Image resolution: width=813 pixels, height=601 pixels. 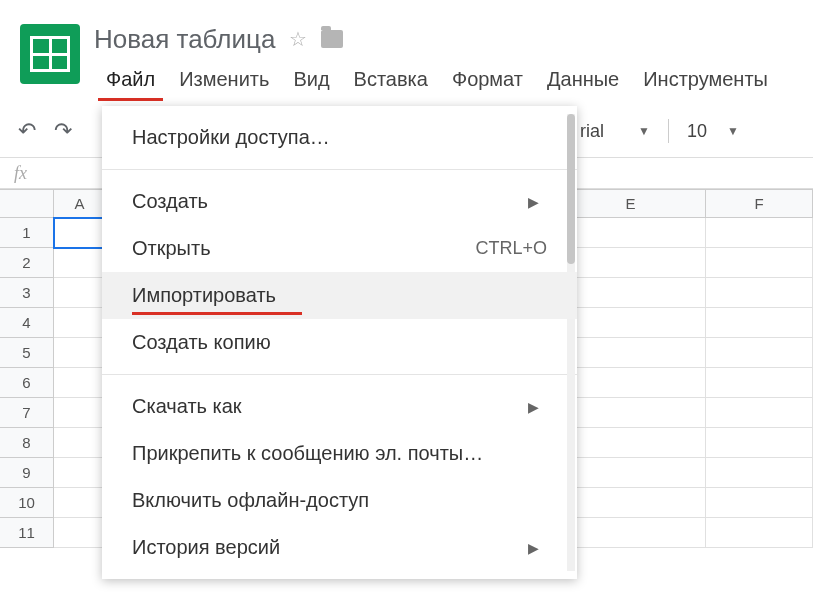 What do you see at coordinates (80, 383) in the screenshot?
I see `cell-A6` at bounding box center [80, 383].